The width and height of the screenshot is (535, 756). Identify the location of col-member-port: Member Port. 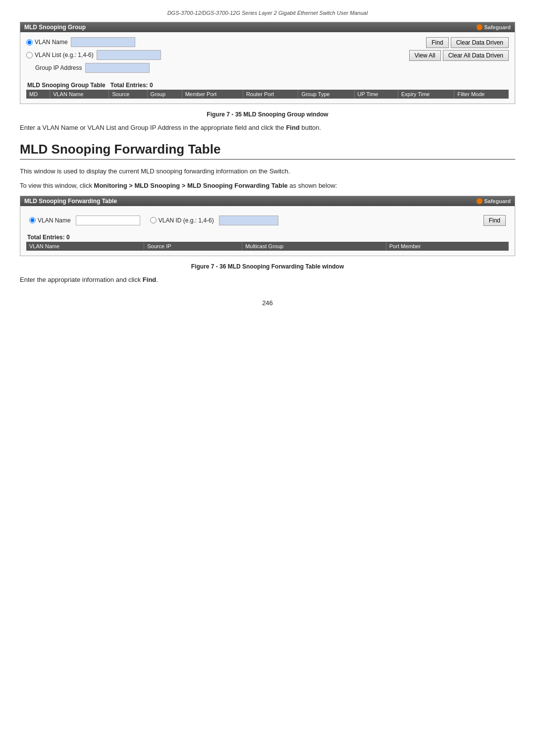
(212, 94).